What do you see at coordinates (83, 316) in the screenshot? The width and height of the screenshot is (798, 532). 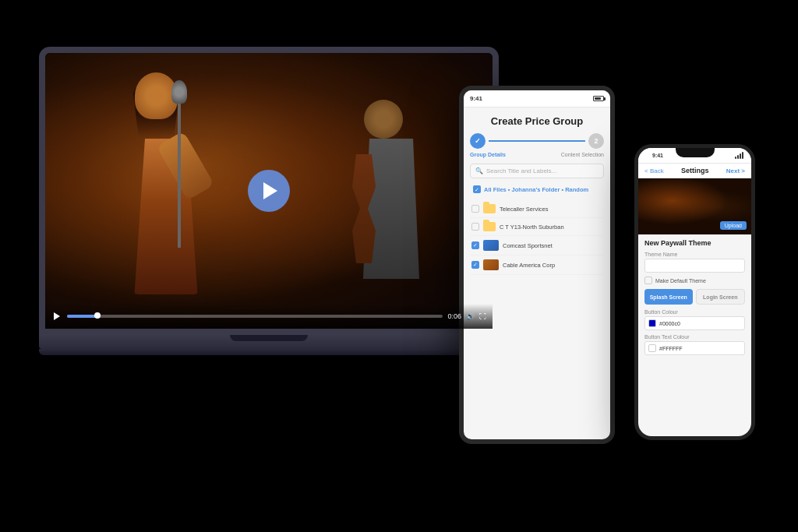 I see `progress-fill` at bounding box center [83, 316].